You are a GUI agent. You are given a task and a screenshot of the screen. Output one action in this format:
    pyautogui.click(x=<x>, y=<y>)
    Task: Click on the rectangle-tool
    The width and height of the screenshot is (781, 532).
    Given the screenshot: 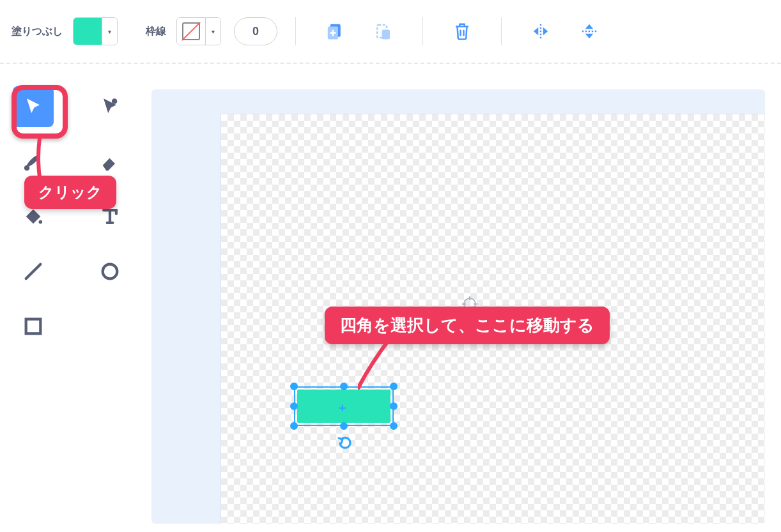 What is the action you would take?
    pyautogui.click(x=33, y=326)
    